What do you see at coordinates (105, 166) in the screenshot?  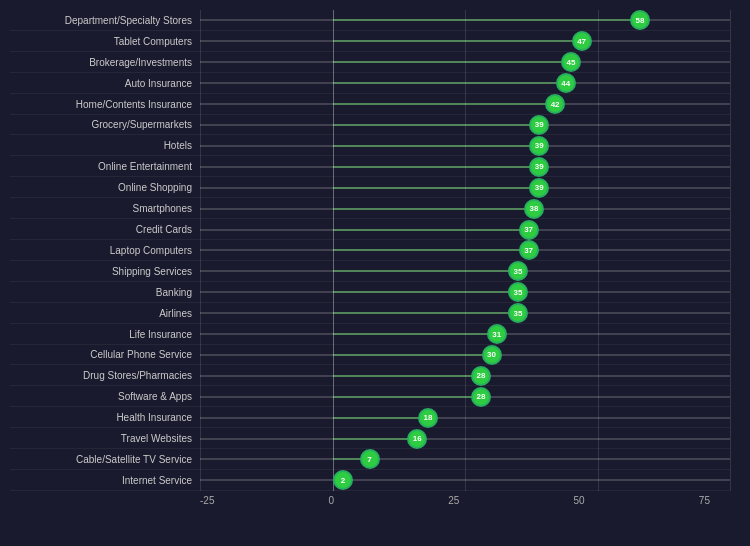 I see `row-label: Online Entertainment` at bounding box center [105, 166].